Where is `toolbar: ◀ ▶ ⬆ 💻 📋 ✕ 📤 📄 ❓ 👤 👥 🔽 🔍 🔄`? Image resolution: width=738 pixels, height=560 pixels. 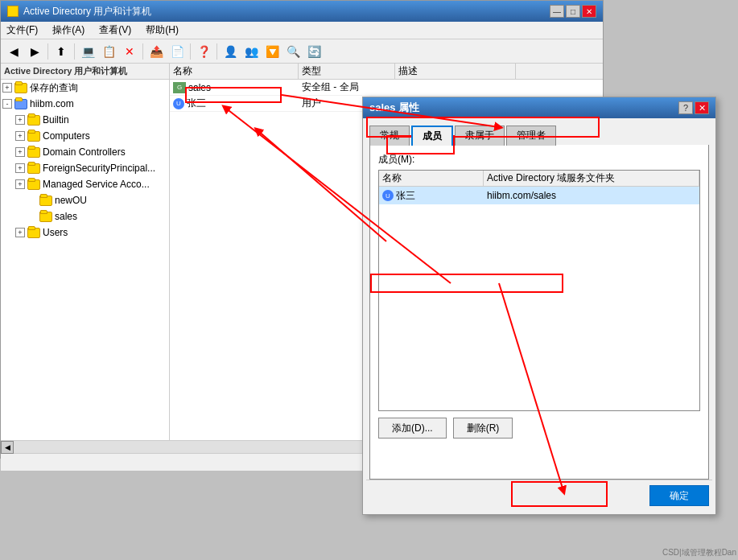 toolbar: ◀ ▶ ⬆ 💻 📋 ✕ 📤 📄 ❓ 👤 👥 🔽 🔍 🔄 is located at coordinates (302, 51).